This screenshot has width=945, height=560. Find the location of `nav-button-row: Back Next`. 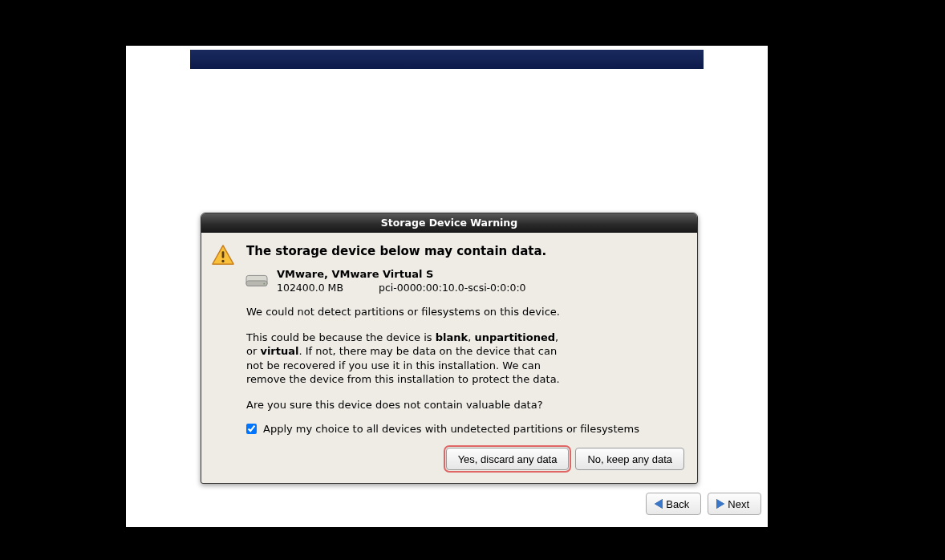

nav-button-row: Back Next is located at coordinates (704, 504).